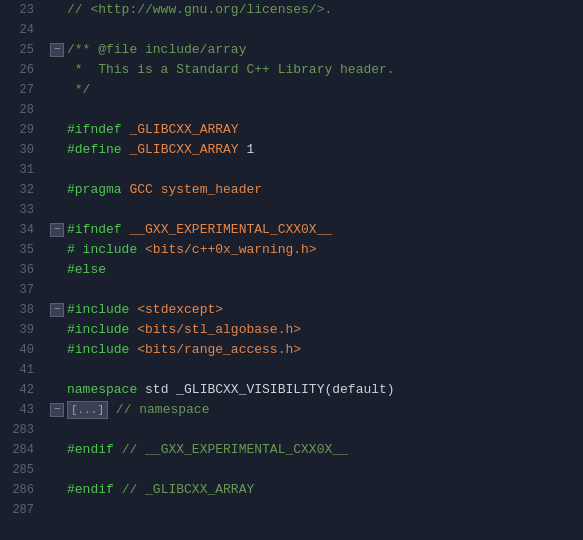  I want to click on code-line: −#include <stdexcept>, so click(316, 310).